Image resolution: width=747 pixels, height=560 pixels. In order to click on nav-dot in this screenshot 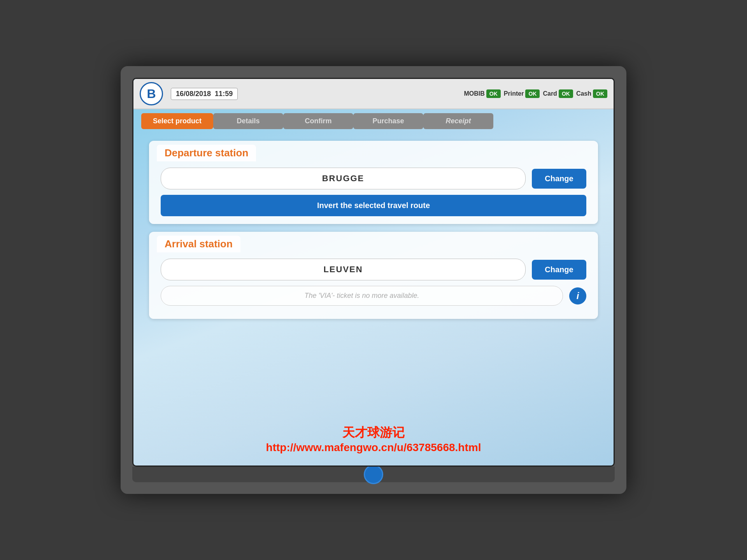, I will do `click(374, 474)`.